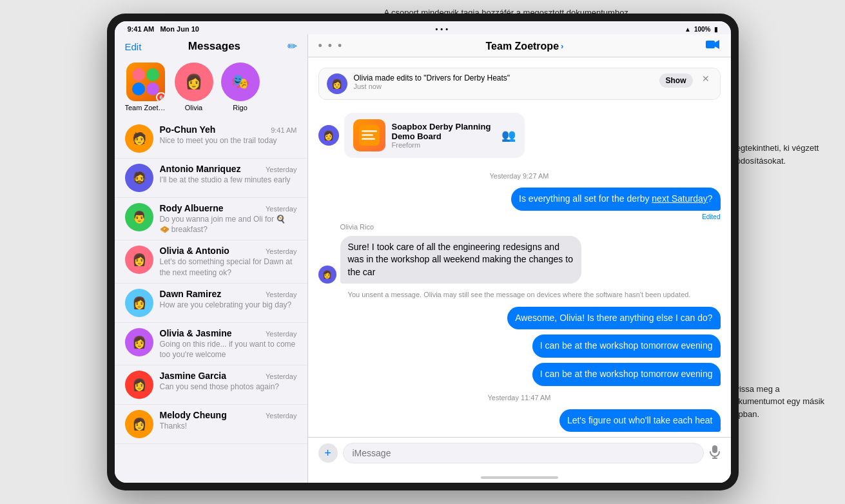 Image resolution: width=845 pixels, height=504 pixels. Describe the element at coordinates (614, 318) in the screenshot. I see `msg-bubble-sent-2: Awesome, Olivia! Is there anything else …` at that location.